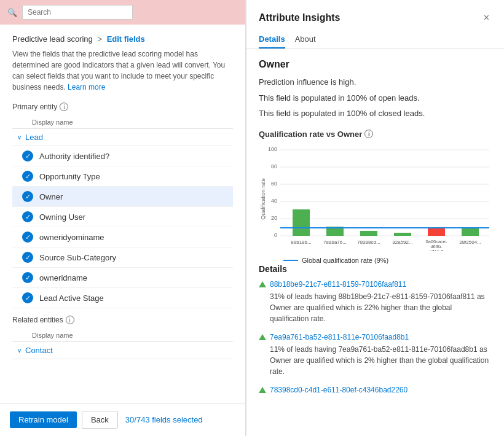 The height and width of the screenshot is (436, 504). Describe the element at coordinates (123, 237) in the screenshot. I see `field-row-owneridyominame: owneridyominame` at that location.